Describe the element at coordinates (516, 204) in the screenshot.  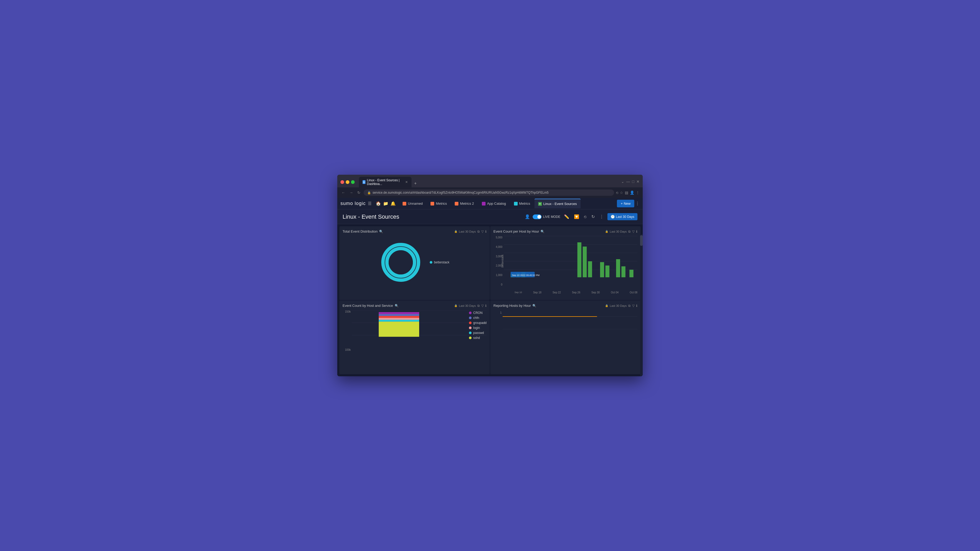
I see `tab-icon-metrics-teal` at that location.